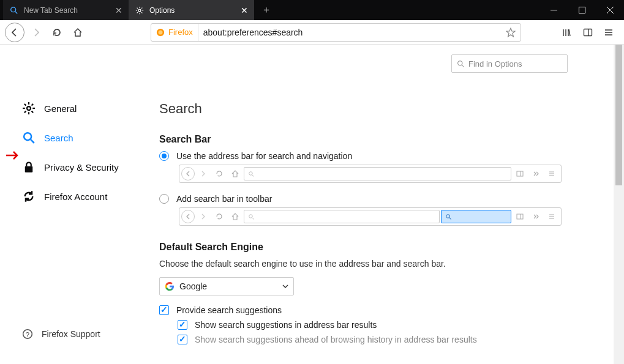 This screenshot has width=624, height=364. Describe the element at coordinates (251, 32) in the screenshot. I see `url-text: about:preferences#search` at that location.